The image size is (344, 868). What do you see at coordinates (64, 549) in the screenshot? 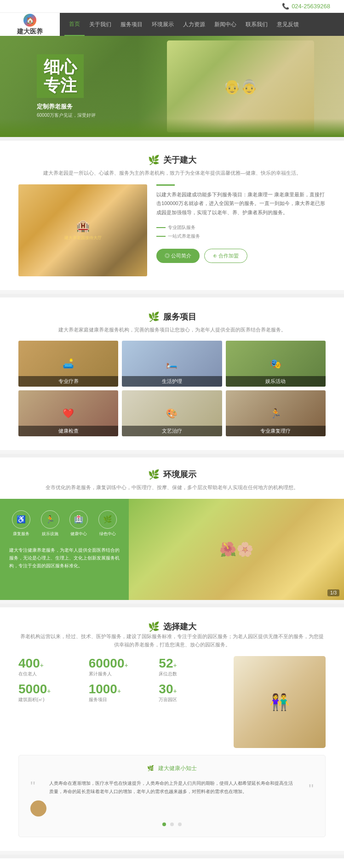
I see `env-left-panel: ♿ 康复服务 🏃 娱乐设施 🏥 健康中心 🌿 绿色中心 建大专注健康养老服务，为…` at bounding box center [64, 549].